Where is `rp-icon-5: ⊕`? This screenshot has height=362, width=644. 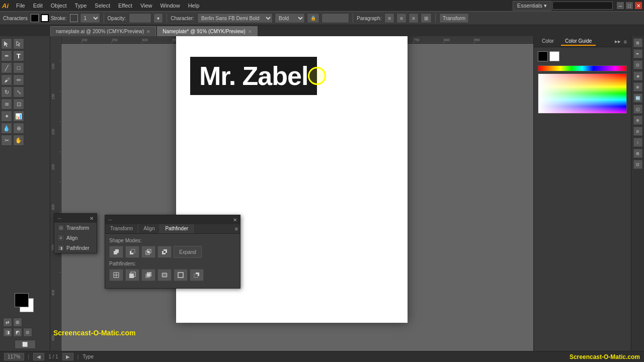
rp-icon-5: ⊕ is located at coordinates (638, 87).